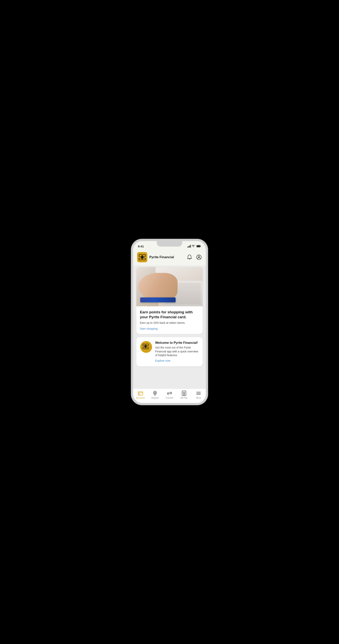 The height and width of the screenshot is (644, 339). I want to click on promo-text-area: Earn points for shopping with your Pyrit…, so click(169, 320).